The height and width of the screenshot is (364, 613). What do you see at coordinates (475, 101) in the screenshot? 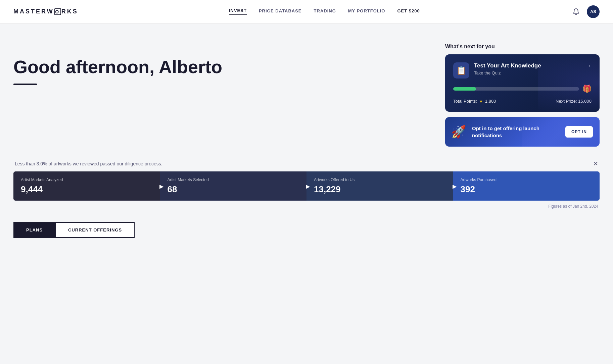
I see `total-points: Total Points: ★ 1,800` at bounding box center [475, 101].